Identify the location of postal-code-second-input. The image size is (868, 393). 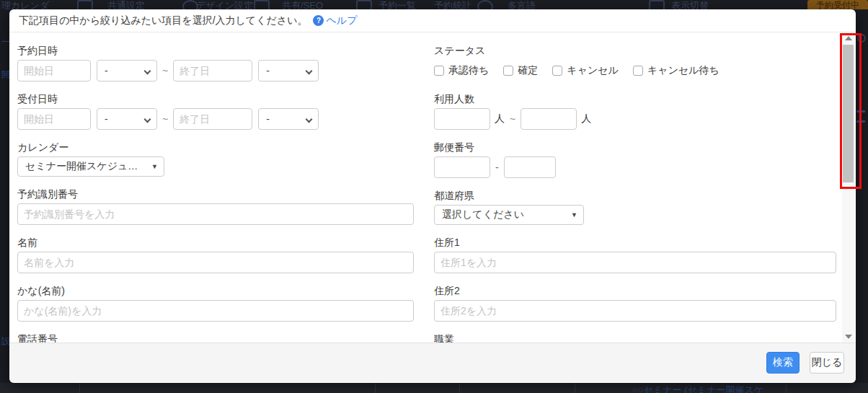
(530, 167).